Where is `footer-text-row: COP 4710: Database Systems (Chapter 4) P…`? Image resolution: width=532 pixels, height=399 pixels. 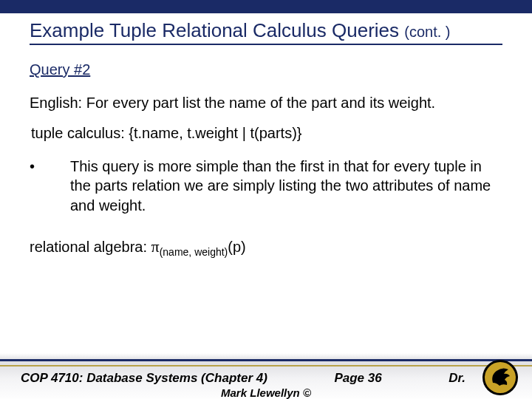 footer-text-row: COP 4710: Database Systems (Chapter 4) P… is located at coordinates (243, 378).